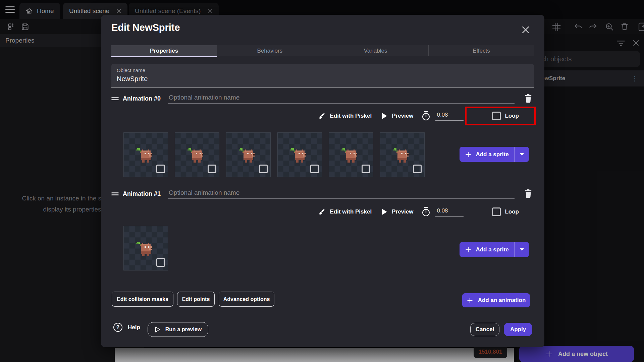 Image resolution: width=644 pixels, height=362 pixels. I want to click on tab-variables: Variables, so click(376, 51).